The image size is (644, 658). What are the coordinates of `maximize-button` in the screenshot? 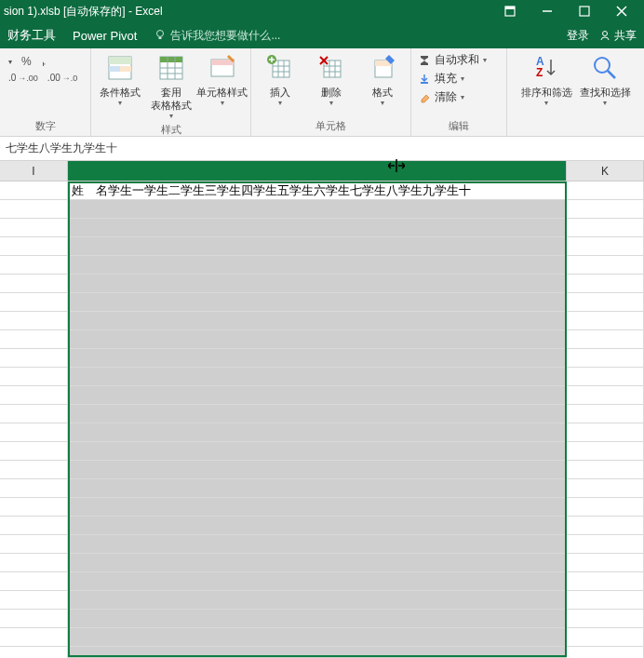 It's located at (584, 11).